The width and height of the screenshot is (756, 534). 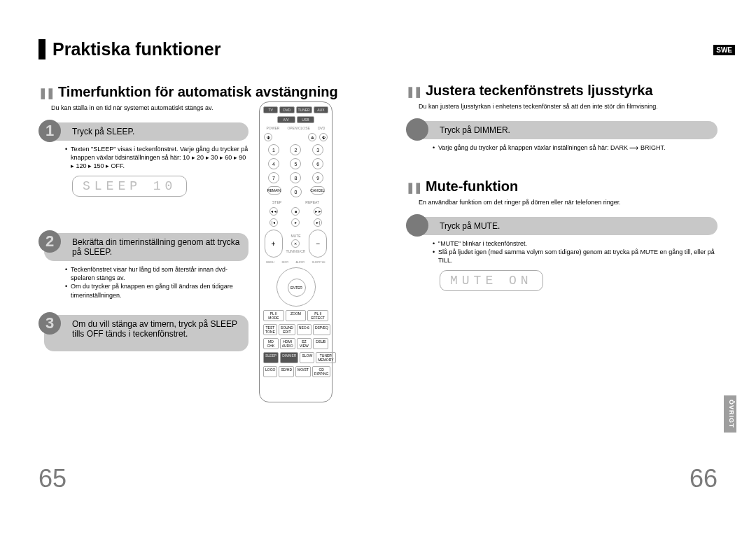 I want to click on timer-step1-notes: Texten "SLEEP" visas i teckenfönstret. V…, so click(x=157, y=157).